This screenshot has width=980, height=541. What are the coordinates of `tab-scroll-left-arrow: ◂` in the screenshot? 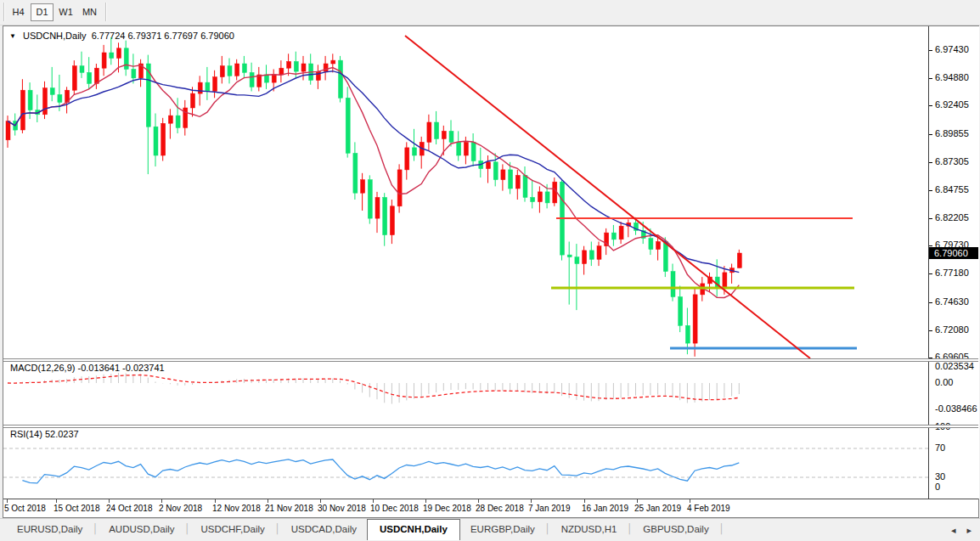 It's located at (954, 530).